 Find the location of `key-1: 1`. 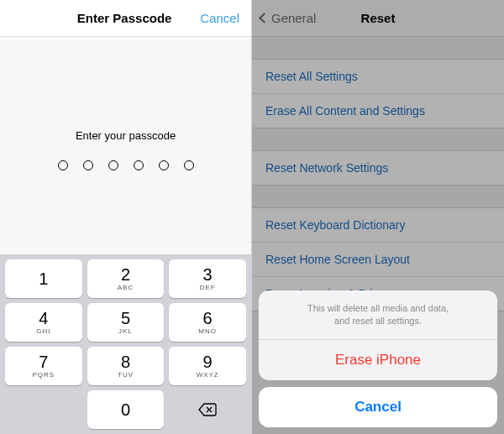

key-1: 1 is located at coordinates (44, 279).